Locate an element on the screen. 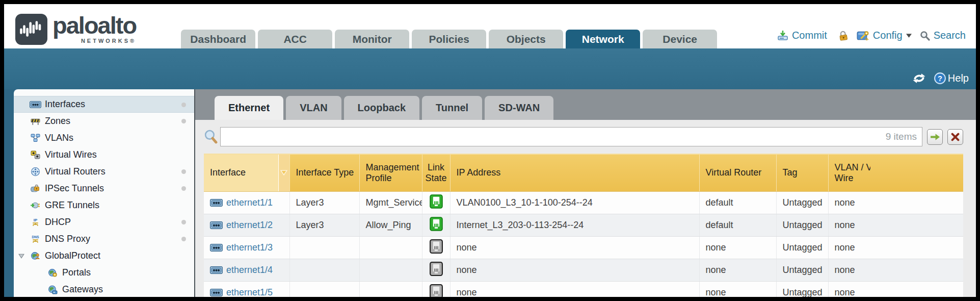  gre-tunnels-icon is located at coordinates (35, 205).